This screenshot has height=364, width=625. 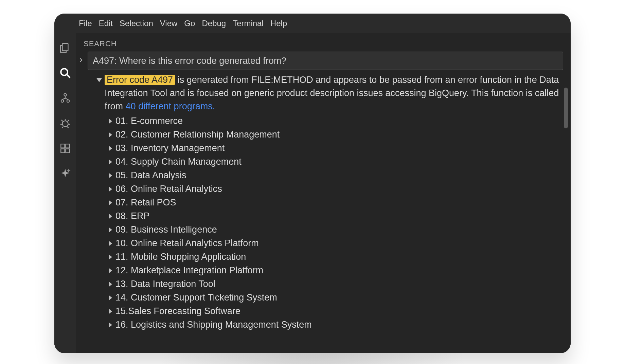 What do you see at coordinates (323, 42) in the screenshot?
I see `search-panel-title: SEARCH` at bounding box center [323, 42].